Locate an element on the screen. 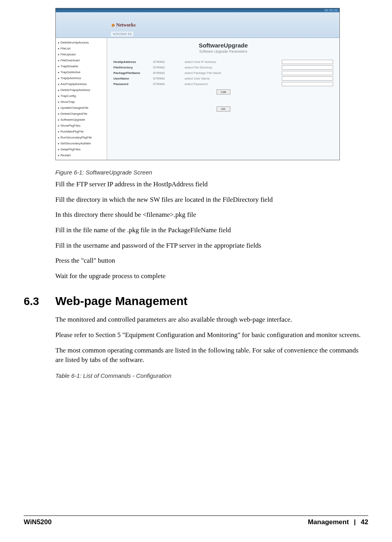 Image resolution: width=392 pixels, height=542 pixels. body-paragraph: Fill the FTP server IP address in the Ho… is located at coordinates (212, 184).